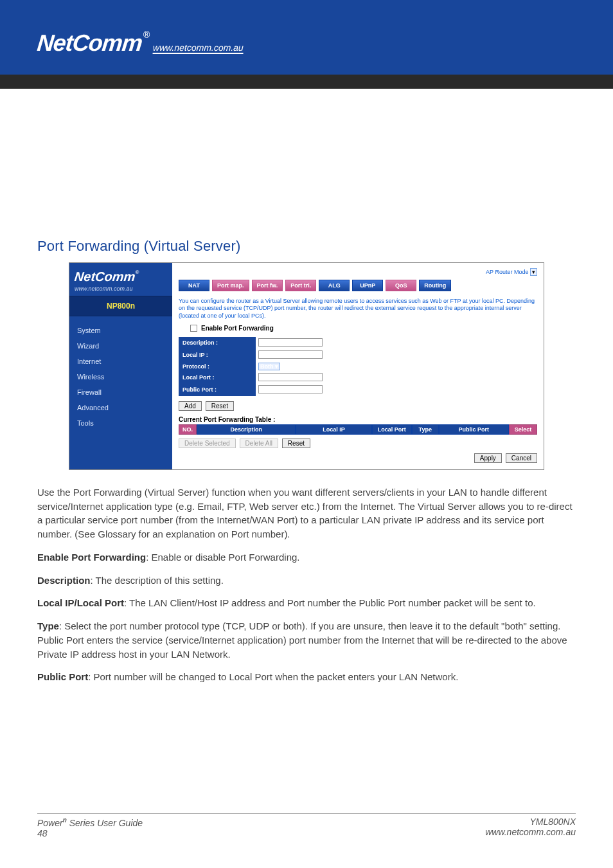 Image resolution: width=613 pixels, height=868 pixels. I want to click on tab-alg: ALG, so click(334, 285).